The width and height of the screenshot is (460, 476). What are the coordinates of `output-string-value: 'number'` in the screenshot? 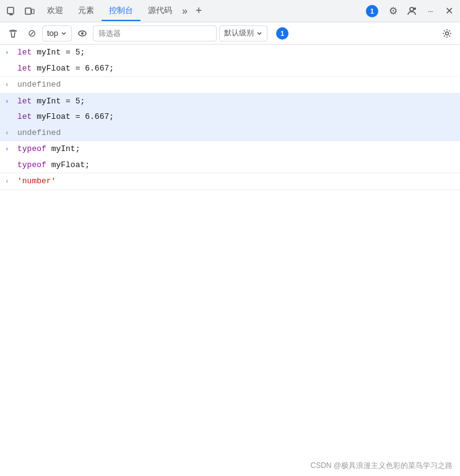 It's located at (37, 181).